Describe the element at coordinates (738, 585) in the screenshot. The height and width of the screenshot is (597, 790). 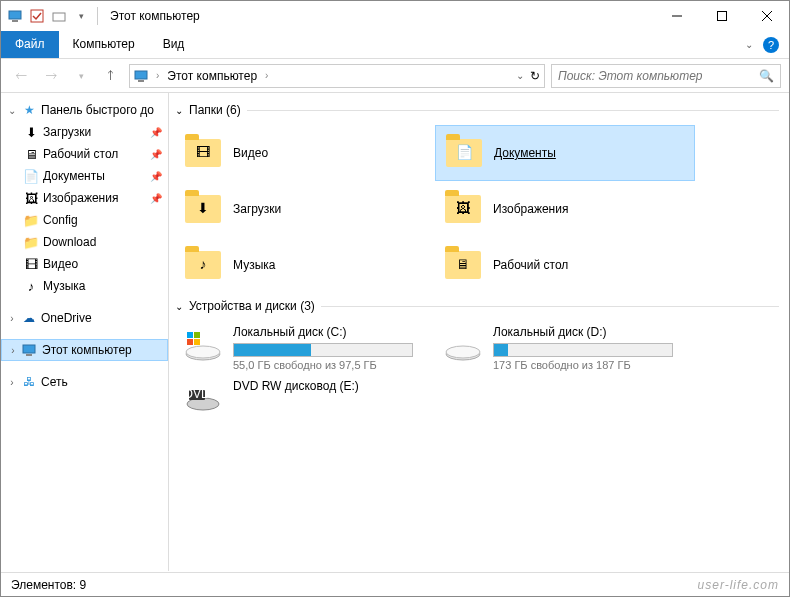
I see `watermark: user-life.com` at that location.